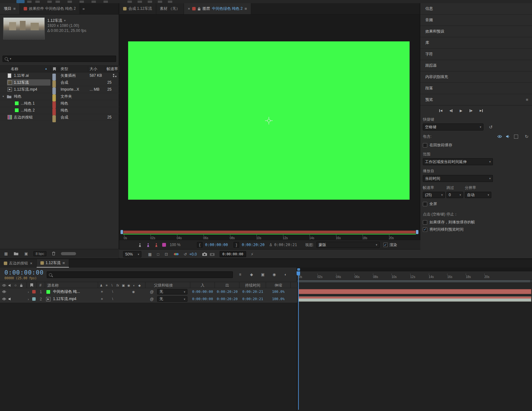  What do you see at coordinates (129, 285) in the screenshot?
I see `motion-blur-column-icon: ◉` at bounding box center [129, 285].